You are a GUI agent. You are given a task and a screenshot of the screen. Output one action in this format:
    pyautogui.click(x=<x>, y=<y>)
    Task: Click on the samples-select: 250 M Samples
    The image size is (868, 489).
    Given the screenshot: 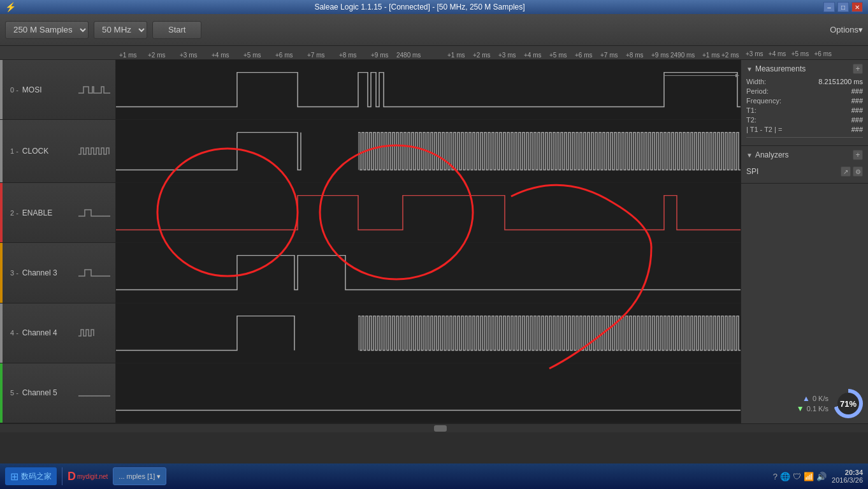 What is the action you would take?
    pyautogui.click(x=47, y=30)
    